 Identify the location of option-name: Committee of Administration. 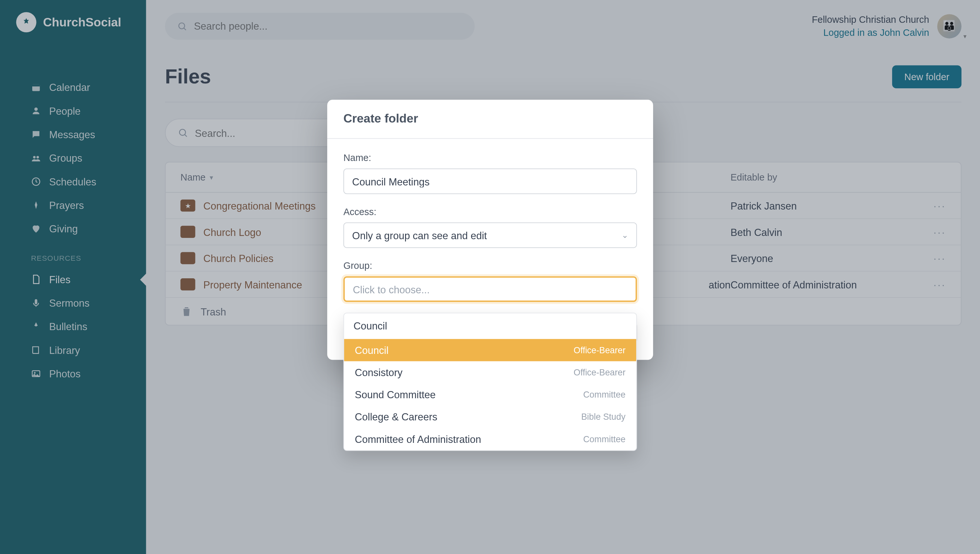
(418, 439).